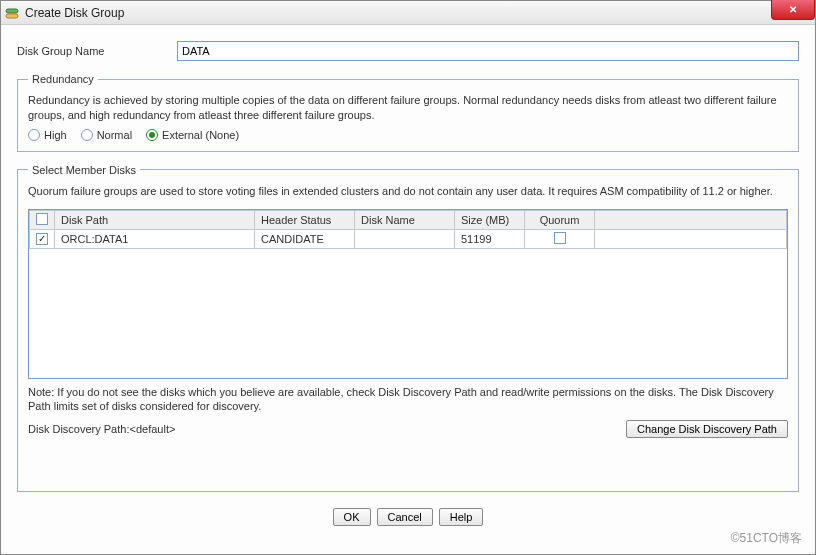  Describe the element at coordinates (155, 220) in the screenshot. I see `col-disk-path: Disk Path` at that location.